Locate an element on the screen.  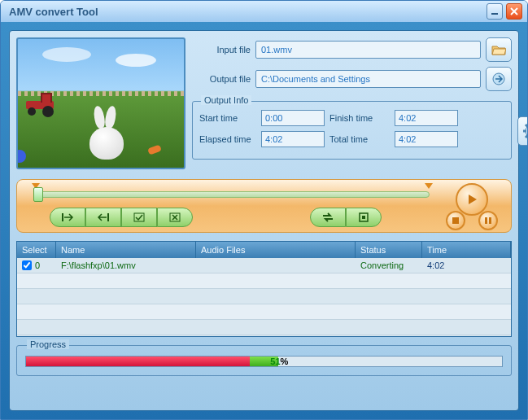
deselect-all-button is located at coordinates (175, 217).